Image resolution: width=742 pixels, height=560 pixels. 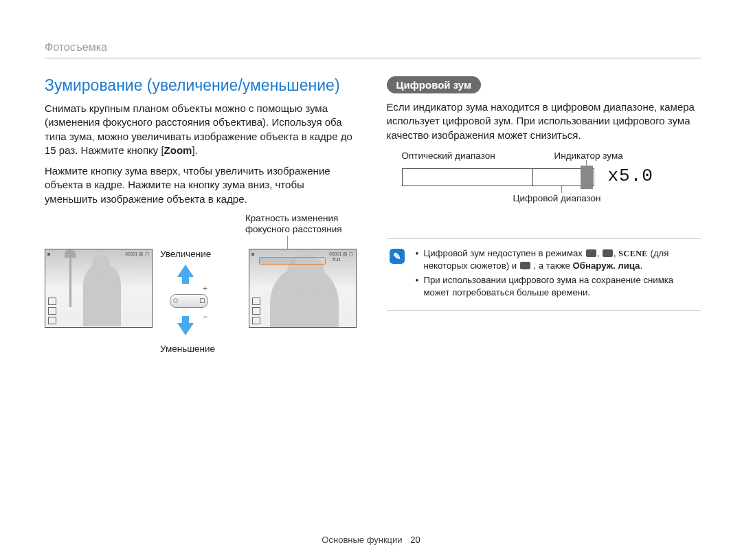 I want to click on zoom-indicator-mark, so click(x=587, y=177).